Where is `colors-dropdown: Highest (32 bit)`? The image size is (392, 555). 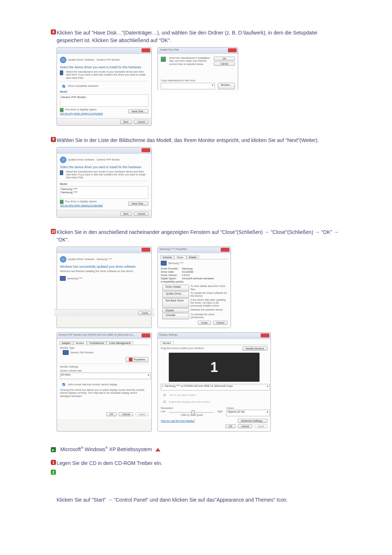
colors-dropdown: Highest (32 bit) is located at coordinates (248, 413).